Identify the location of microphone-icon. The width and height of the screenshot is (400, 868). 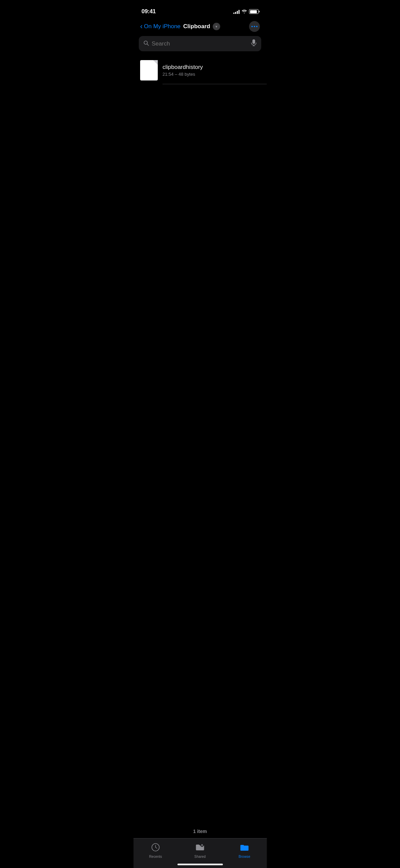
(254, 43).